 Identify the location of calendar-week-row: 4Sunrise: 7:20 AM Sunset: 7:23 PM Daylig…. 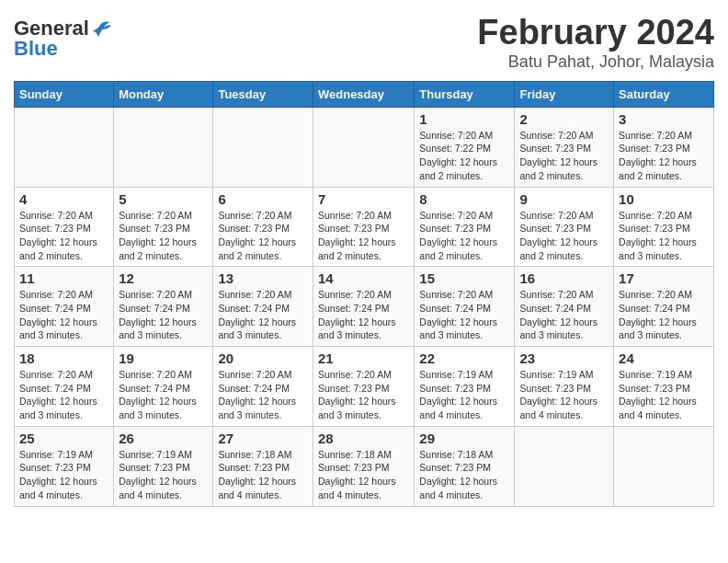
(364, 226).